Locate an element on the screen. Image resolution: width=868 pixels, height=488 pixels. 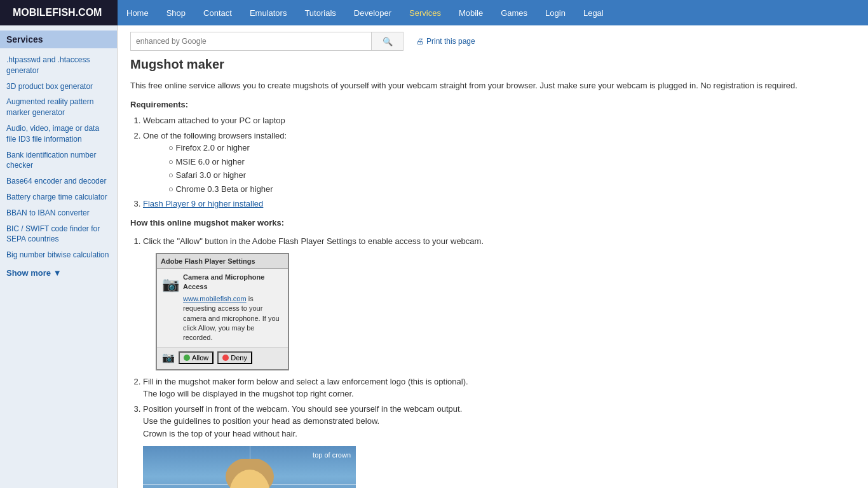
flash-deny-button: Deny is located at coordinates (235, 358).